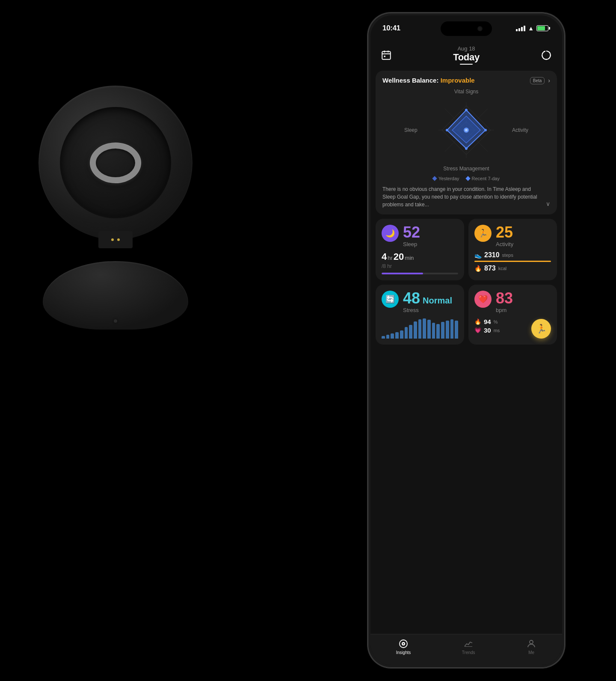 Image resolution: width=616 pixels, height=681 pixels. What do you see at coordinates (512, 236) in the screenshot?
I see `activity-card-top: 🏃 25 Activity` at bounding box center [512, 236].